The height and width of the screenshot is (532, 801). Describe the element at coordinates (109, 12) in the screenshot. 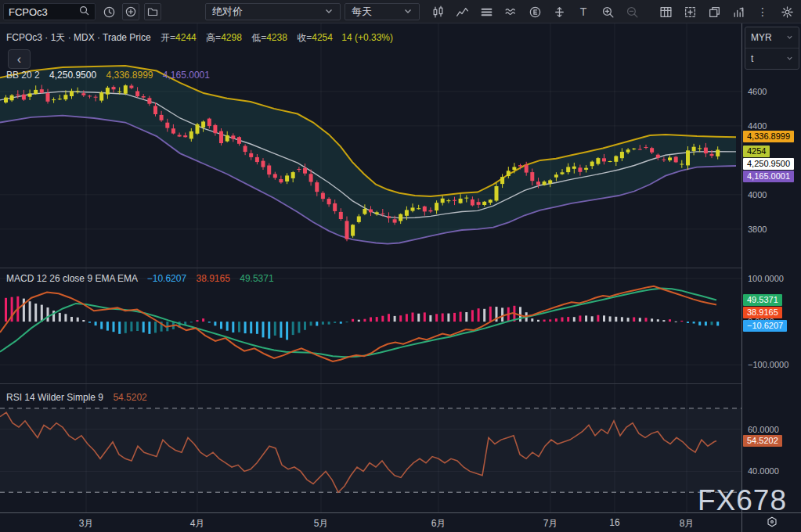

I see `recent-history-button` at that location.